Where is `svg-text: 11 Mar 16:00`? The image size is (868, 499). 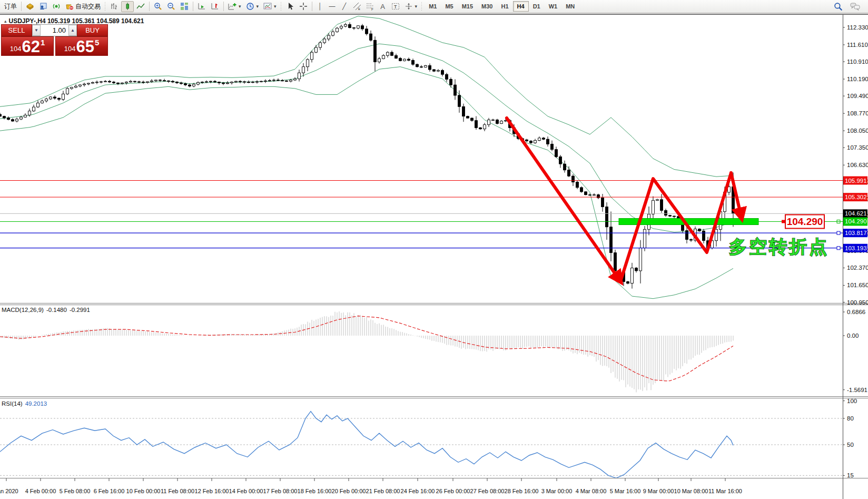
svg-text: 11 Mar 16:00 is located at coordinates (725, 491).